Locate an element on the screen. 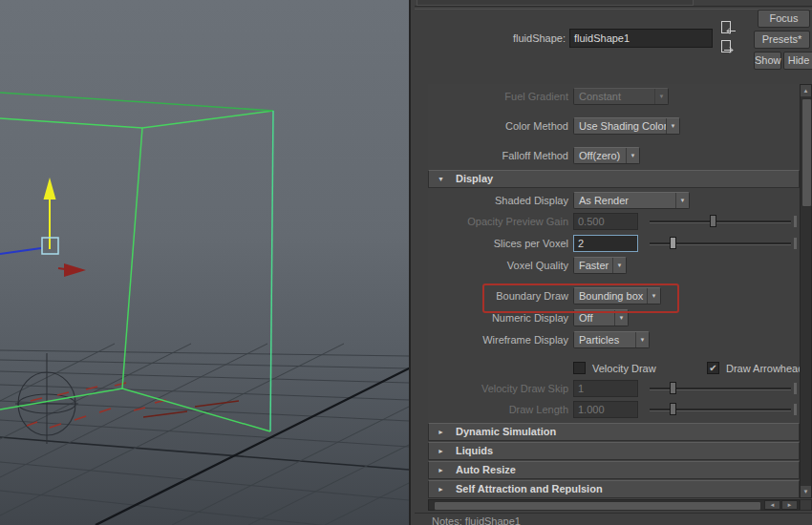  focus-button: Focus is located at coordinates (783, 19).